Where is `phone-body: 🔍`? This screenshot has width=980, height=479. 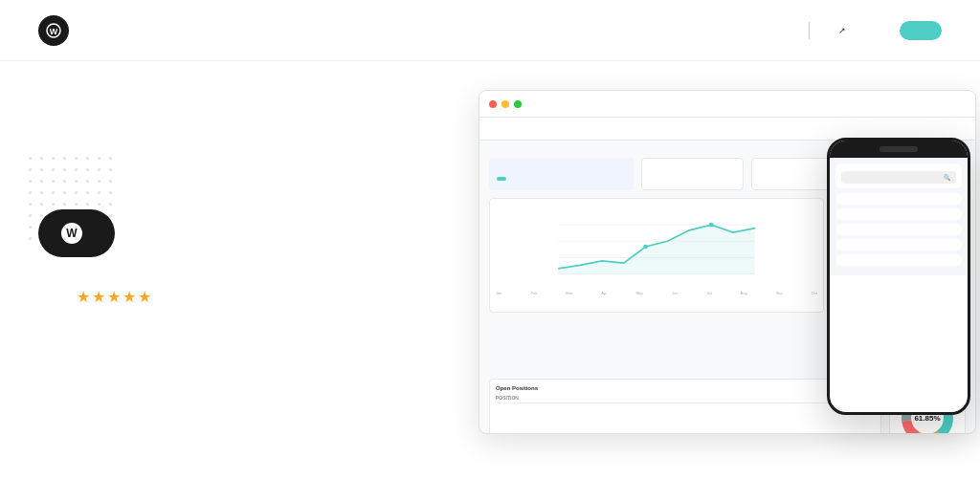 phone-body: 🔍 is located at coordinates (899, 216).